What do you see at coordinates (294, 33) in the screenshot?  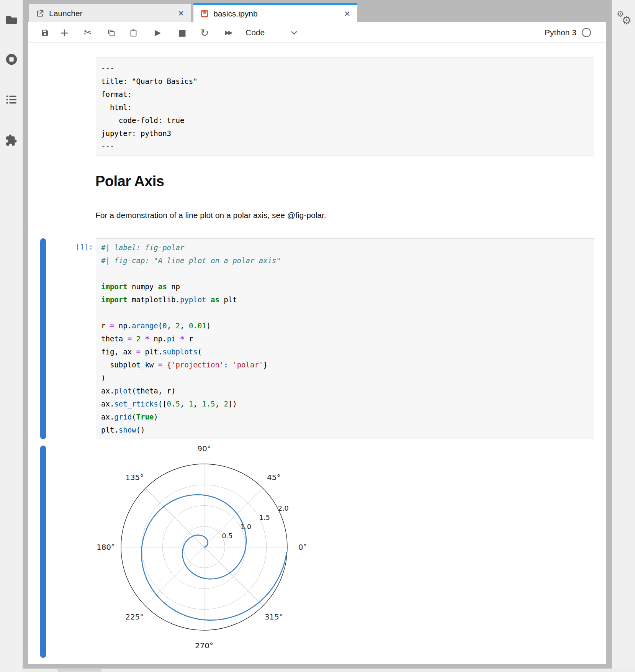 I see `chevron-down-icon` at bounding box center [294, 33].